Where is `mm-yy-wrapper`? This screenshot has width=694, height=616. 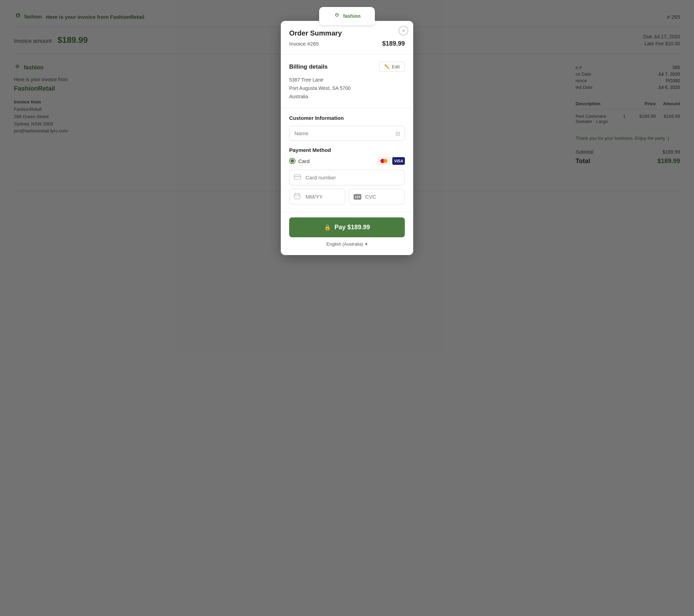
mm-yy-wrapper is located at coordinates (317, 197).